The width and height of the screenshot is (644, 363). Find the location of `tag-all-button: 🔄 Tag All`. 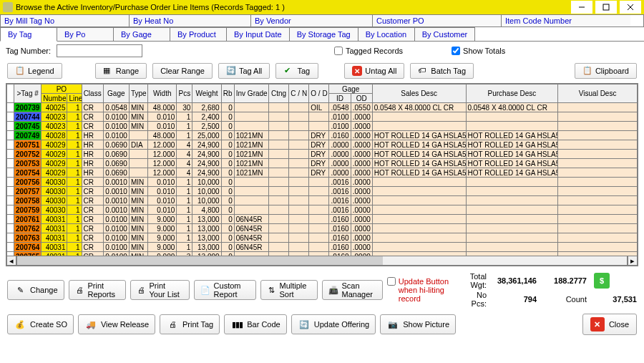

tag-all-button: 🔄 Tag All is located at coordinates (244, 71).